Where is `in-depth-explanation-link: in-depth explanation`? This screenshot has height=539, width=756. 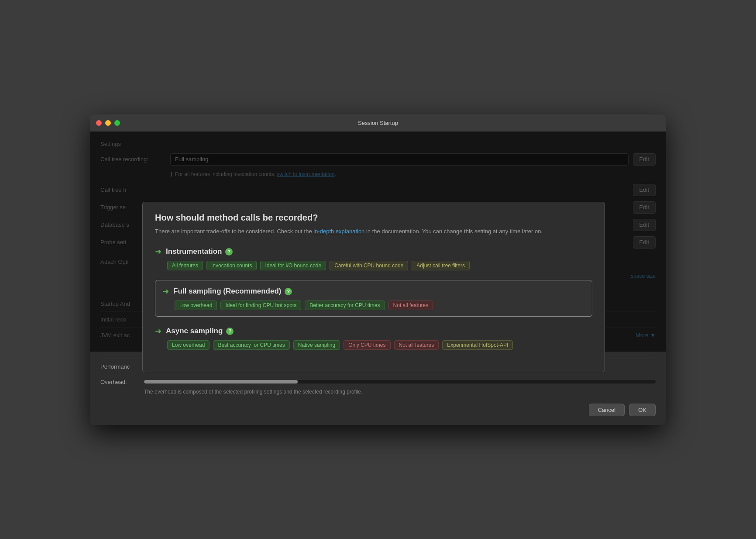
in-depth-explanation-link: in-depth explanation is located at coordinates (339, 231).